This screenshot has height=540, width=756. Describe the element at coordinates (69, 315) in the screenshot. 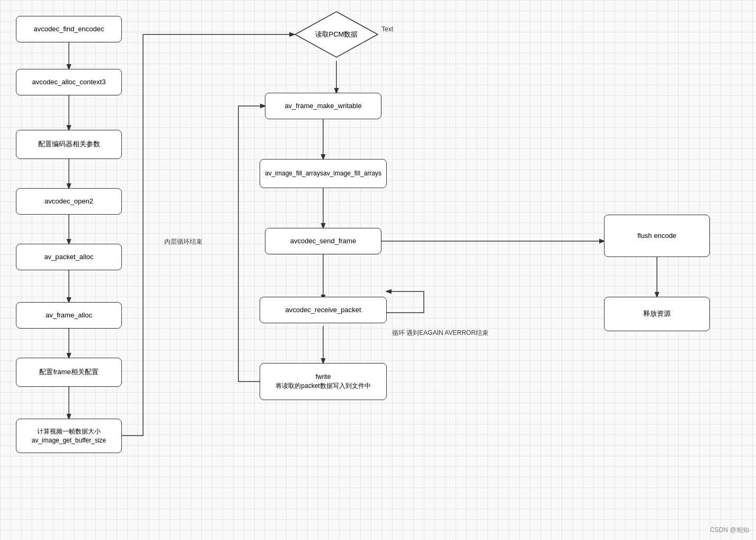

I see `box-av-frame-alloc: av_frame_alloc` at that location.